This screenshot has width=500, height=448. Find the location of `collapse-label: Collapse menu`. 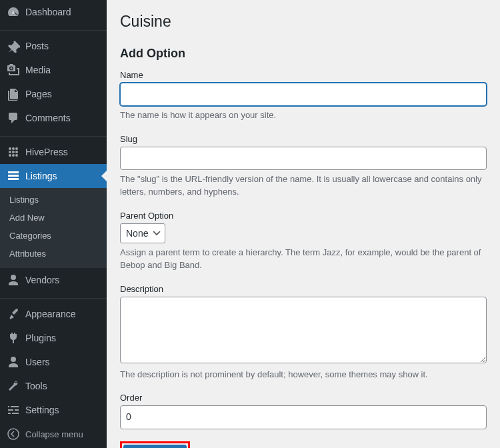

collapse-label: Collapse menu is located at coordinates (55, 435).